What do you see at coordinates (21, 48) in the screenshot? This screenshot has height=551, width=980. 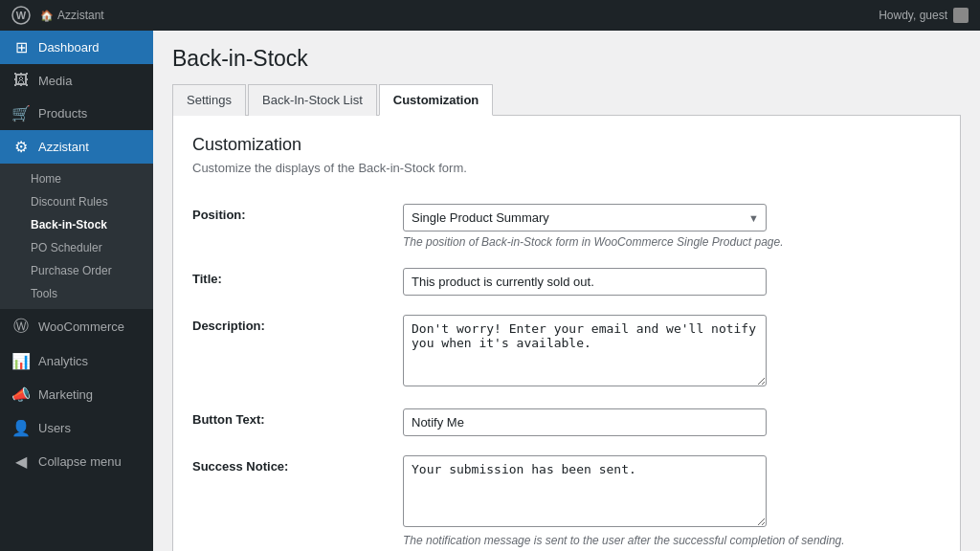 I see `dashboard-icon: ⊞` at bounding box center [21, 48].